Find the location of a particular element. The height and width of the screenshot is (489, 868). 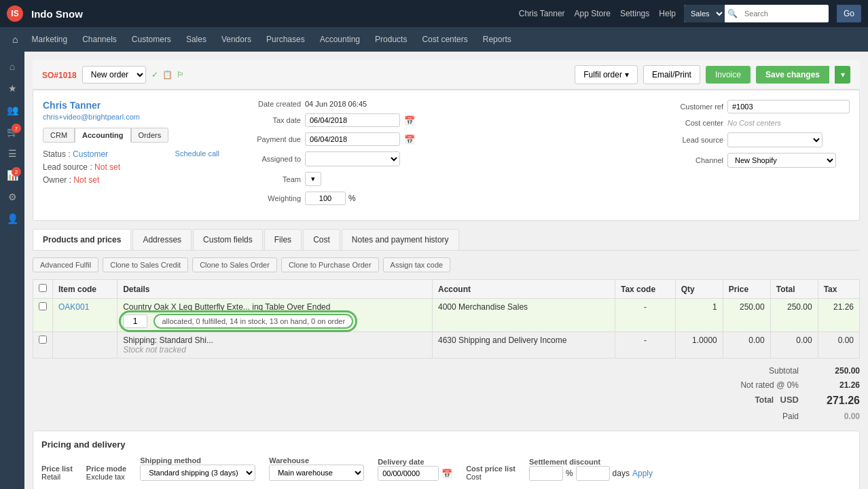

nav-channels: Channels is located at coordinates (99, 39).